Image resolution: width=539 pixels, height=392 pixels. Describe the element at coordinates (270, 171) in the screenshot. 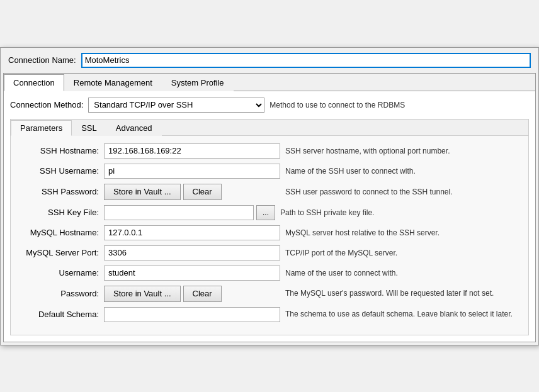

I see `ssh-username-row: SSH Username: Name of the SSH user to co…` at that location.